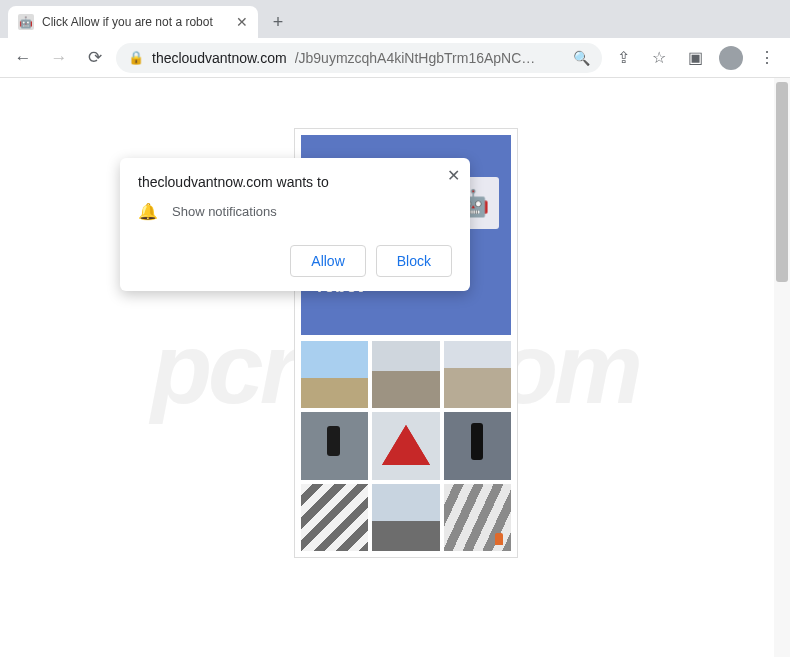 This screenshot has height=669, width=790. What do you see at coordinates (731, 58) in the screenshot?
I see `avatar-icon` at bounding box center [731, 58].